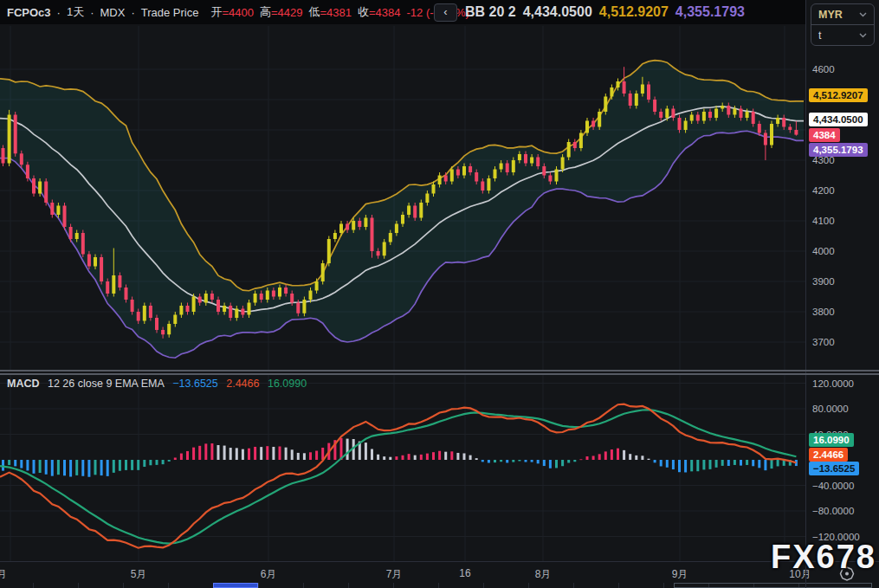  What do you see at coordinates (824, 69) in the screenshot?
I see `axis-tick-label: 4600` at bounding box center [824, 69].